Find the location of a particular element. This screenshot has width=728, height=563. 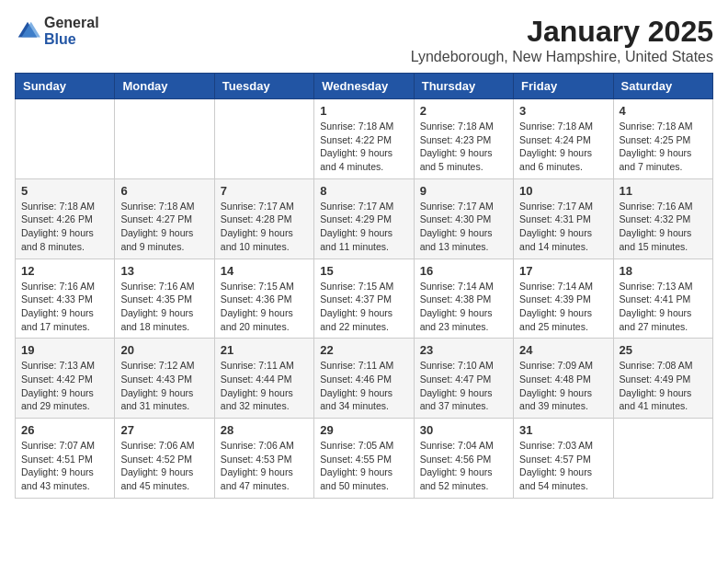

day-number: 4 is located at coordinates (664, 110).